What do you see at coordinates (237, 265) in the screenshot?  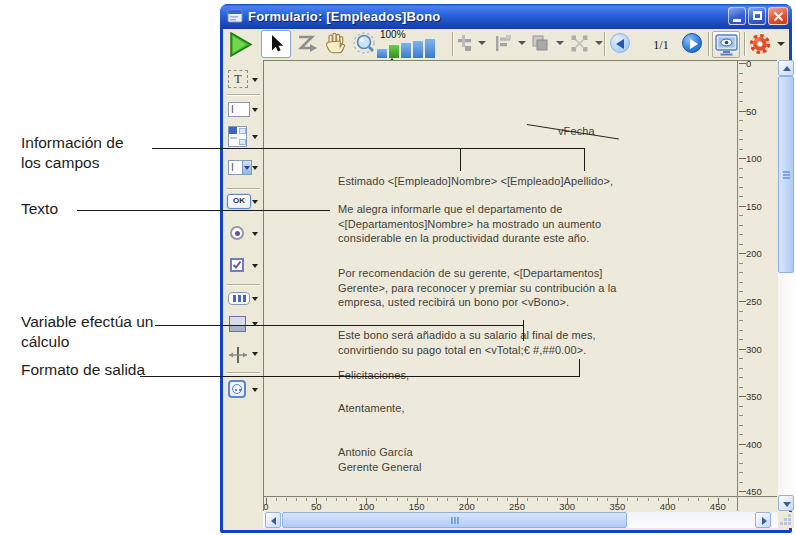 I see `checkbox-tool-icon` at bounding box center [237, 265].